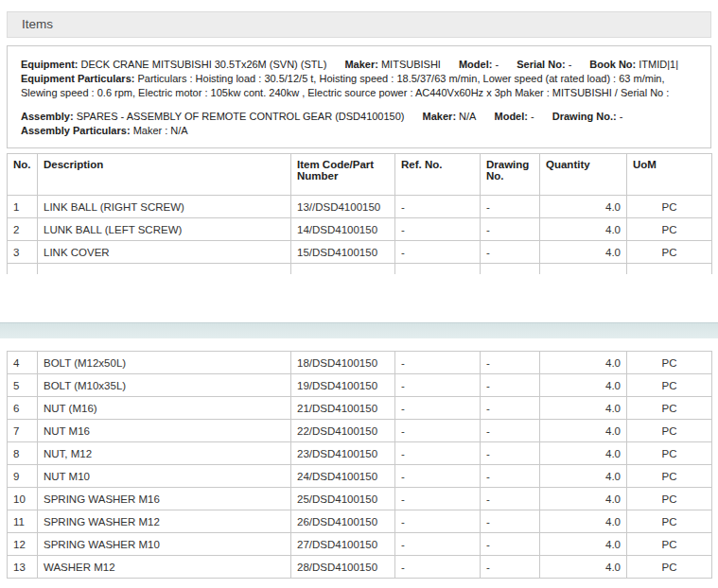 The height and width of the screenshot is (588, 718). Describe the element at coordinates (23, 269) in the screenshot. I see `cell-no` at that location.